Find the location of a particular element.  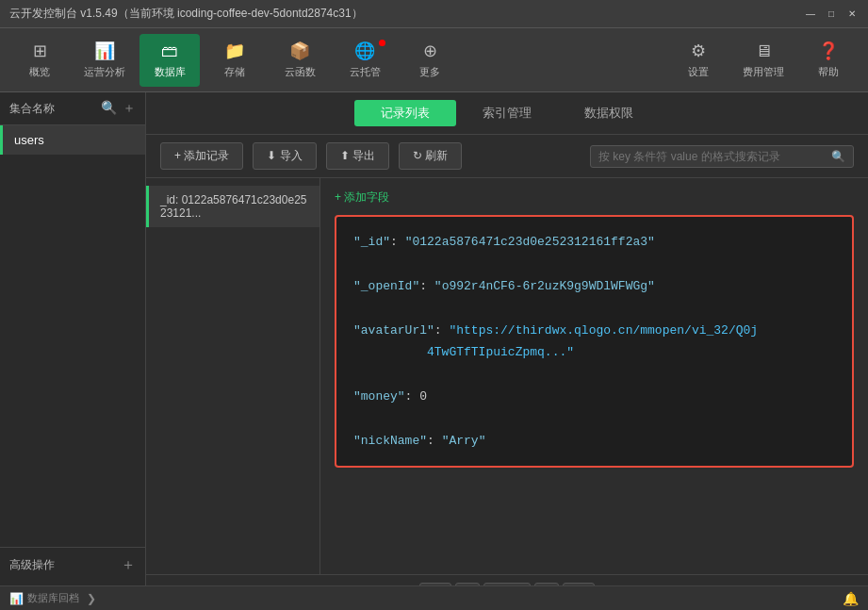

bottom-bar: 📊 数据库回档 ❯ 🔔 is located at coordinates (434, 598).